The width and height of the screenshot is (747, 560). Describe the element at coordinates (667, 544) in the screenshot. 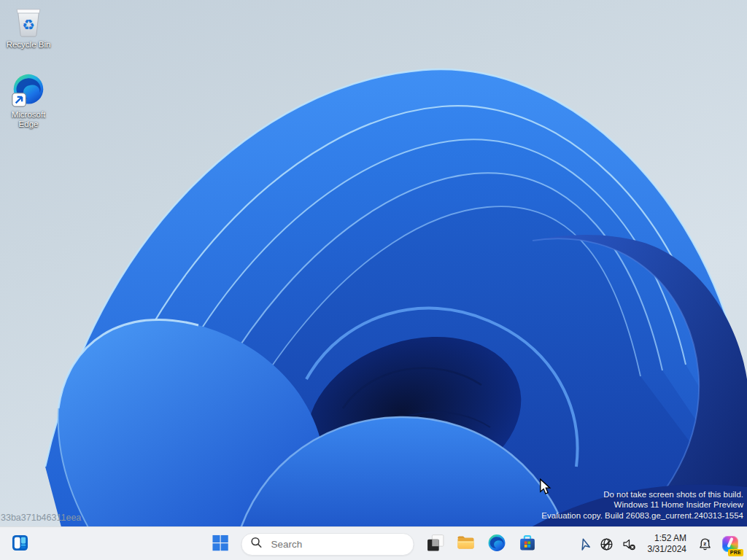

I see `clock: 1:52 AM 3/31/2024` at that location.